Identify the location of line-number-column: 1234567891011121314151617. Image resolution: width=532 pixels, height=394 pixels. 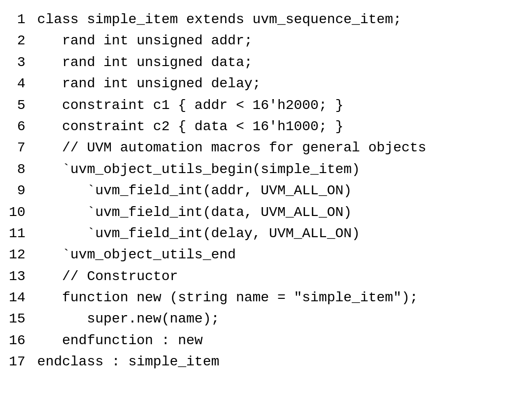
(19, 197).